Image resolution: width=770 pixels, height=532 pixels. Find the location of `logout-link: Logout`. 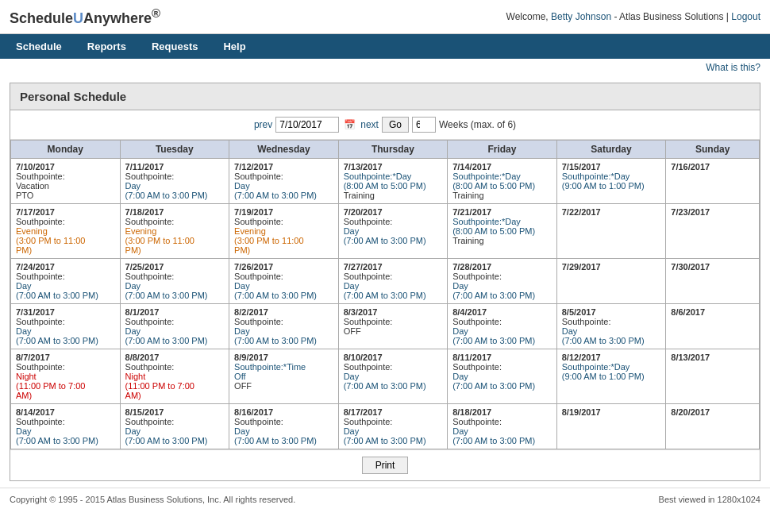

logout-link: Logout is located at coordinates (746, 17).